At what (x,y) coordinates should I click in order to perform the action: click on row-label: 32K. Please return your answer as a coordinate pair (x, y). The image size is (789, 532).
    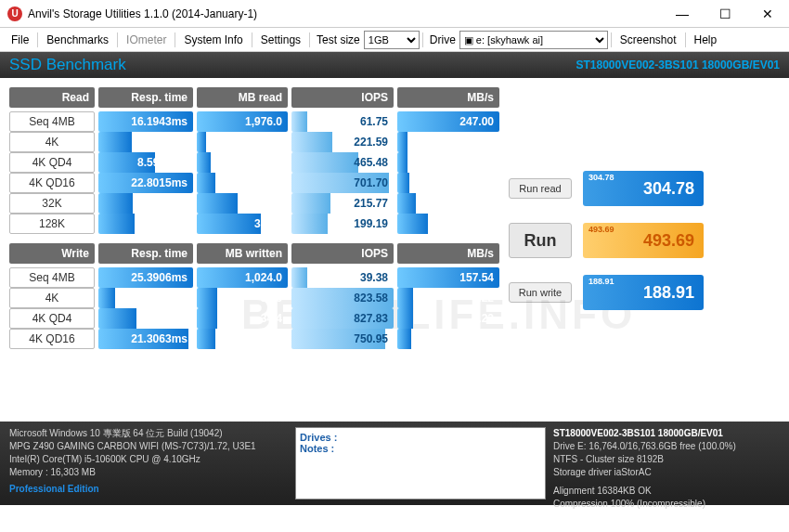
    Looking at the image, I should click on (52, 203).